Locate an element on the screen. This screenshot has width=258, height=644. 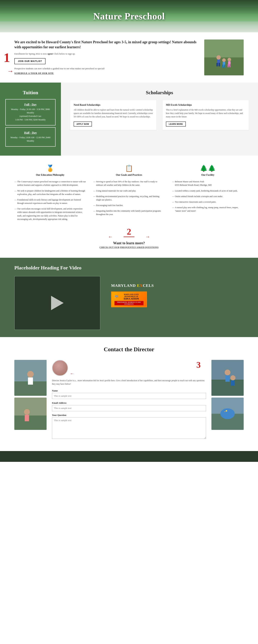
philo-col-3-header: 🌲🌲 Our Facility is located at coordinates (208, 170).